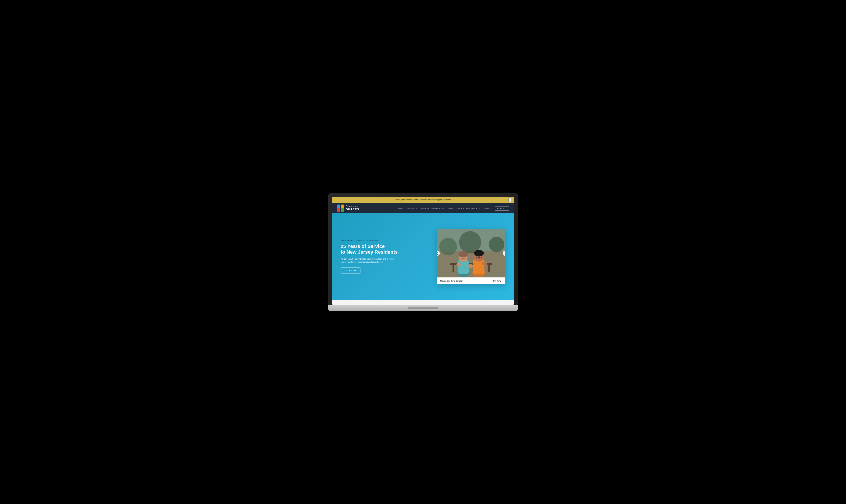 Image resolution: width=846 pixels, height=504 pixels. I want to click on hero-image-area: ❮ ❯ Make a One-Time Donation Give Now ›, so click(471, 257).